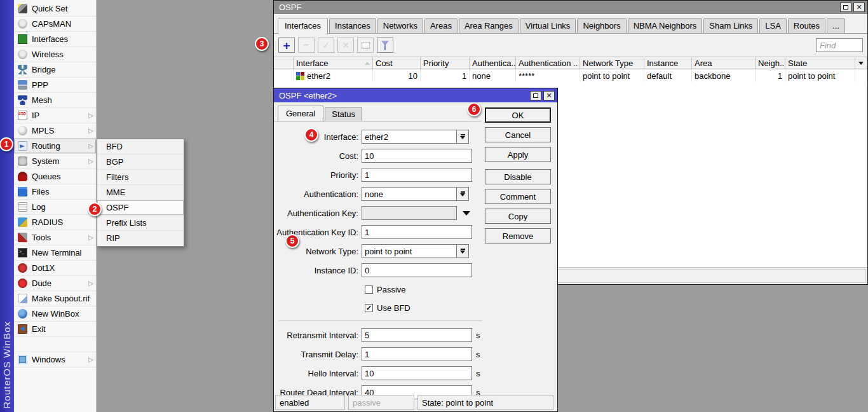  What do you see at coordinates (140, 208) in the screenshot?
I see `submenu-item-ospf: OSPF` at bounding box center [140, 208].